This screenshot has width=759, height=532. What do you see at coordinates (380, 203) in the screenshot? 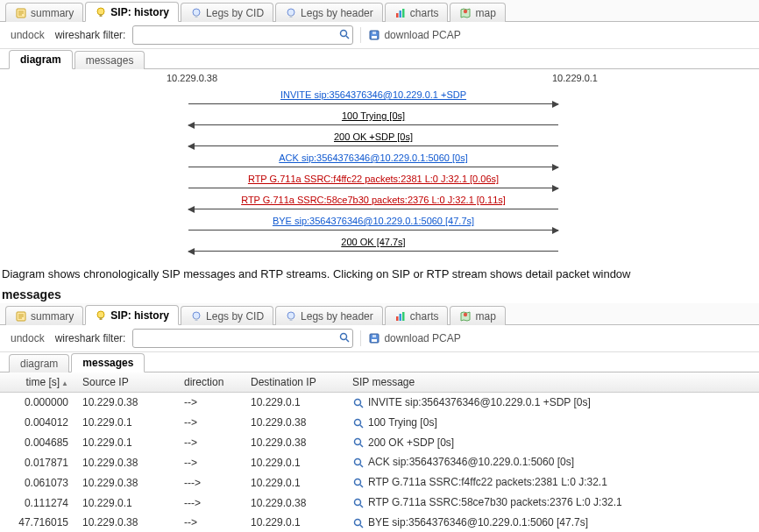
I see `seq-message: RTP G.711a SSRC:58ce7b30 packets:2376 L:…` at bounding box center [380, 203].